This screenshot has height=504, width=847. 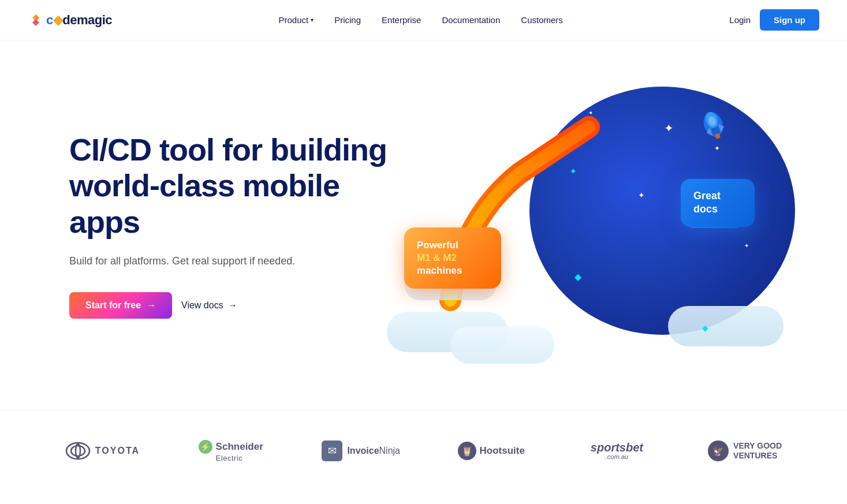 I want to click on sportsbet-logo: sportsbet .com.au, so click(x=617, y=451).